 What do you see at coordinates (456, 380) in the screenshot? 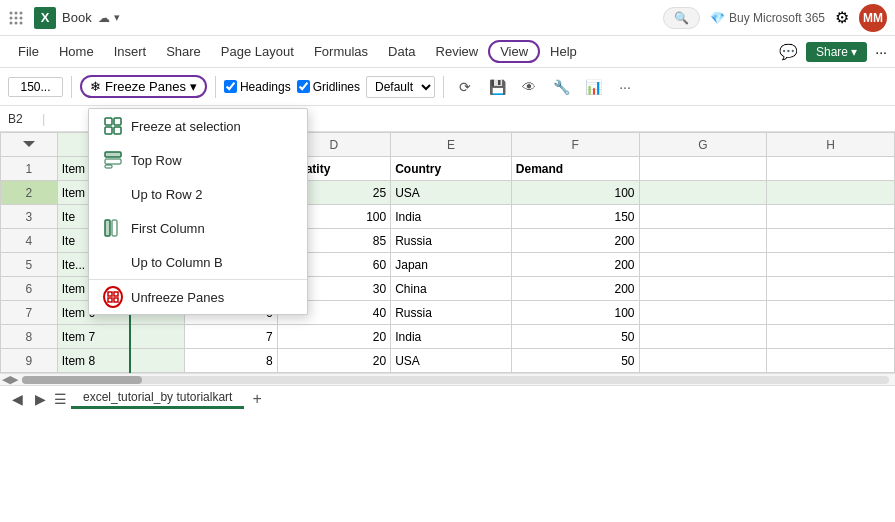
I see `scrollbar-track` at bounding box center [456, 380].